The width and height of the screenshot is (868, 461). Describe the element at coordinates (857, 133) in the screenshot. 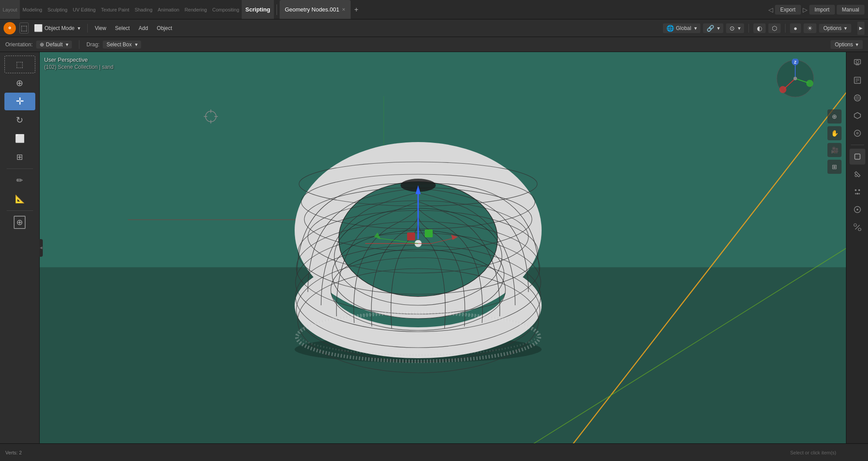

I see `world-properties-icon` at that location.